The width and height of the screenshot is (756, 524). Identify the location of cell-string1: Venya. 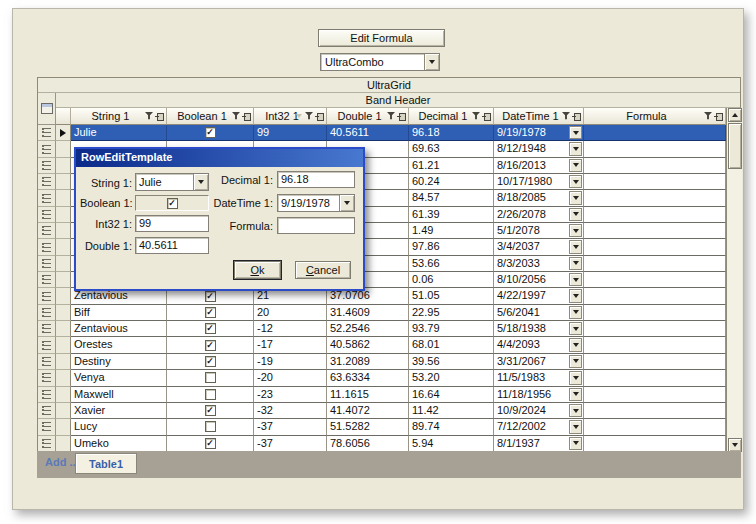
(119, 378).